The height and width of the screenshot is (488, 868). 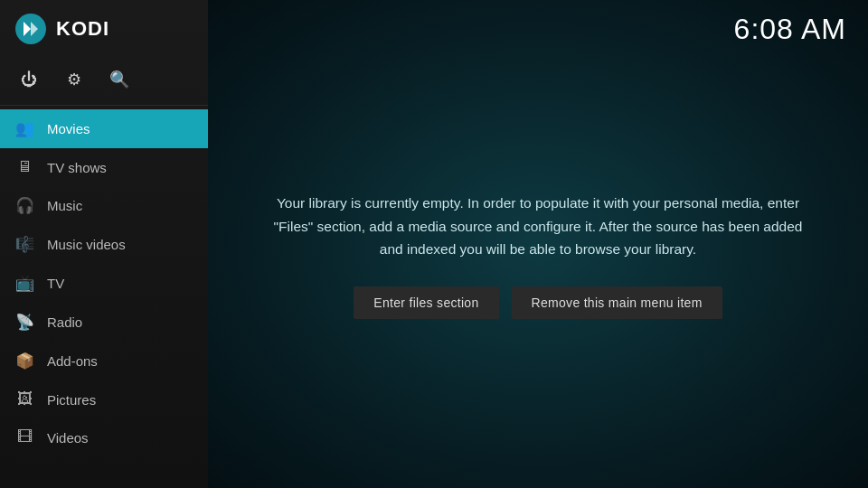 I want to click on sidebar-item-add-ons: 📦 Add-ons, so click(x=104, y=361).